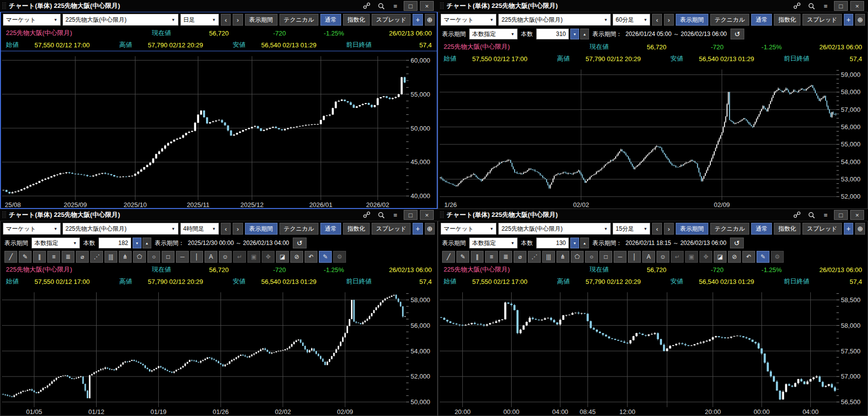 The image size is (868, 416). I want to click on vertical-grid-icon: |||, so click(549, 257).